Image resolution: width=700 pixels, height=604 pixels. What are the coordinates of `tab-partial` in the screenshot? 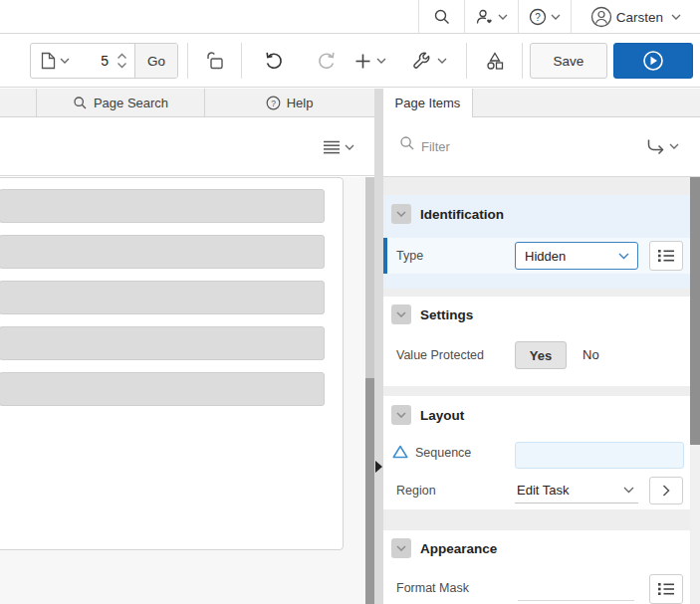 It's located at (18, 103).